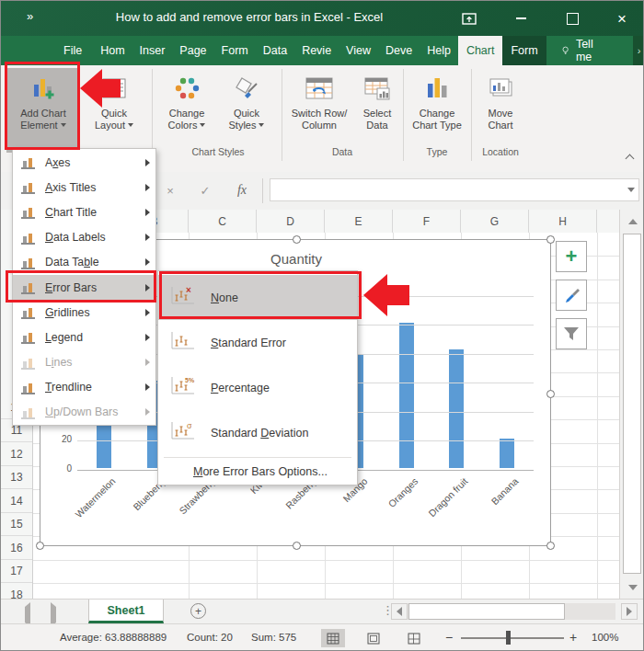 The image size is (644, 651). Describe the element at coordinates (454, 189) in the screenshot. I see `formula-input` at that location.